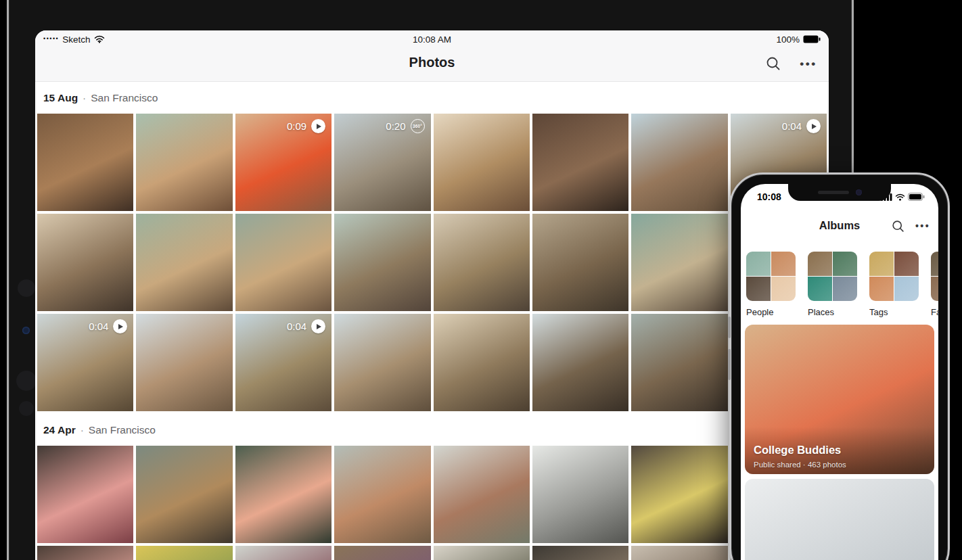 This screenshot has height=560, width=962. Describe the element at coordinates (840, 399) in the screenshot. I see `album-card-college-buddies: College Buddies Public shared · 463 phot…` at that location.